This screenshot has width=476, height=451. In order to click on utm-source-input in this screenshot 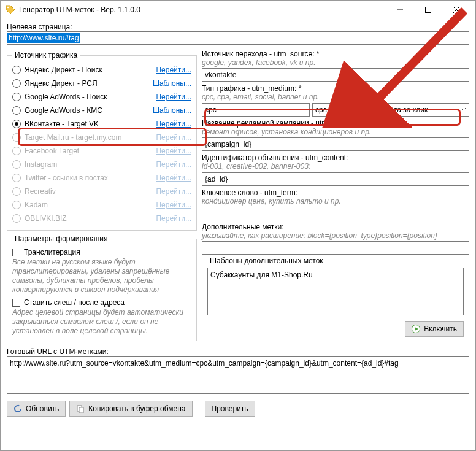, I will do `click(336, 75)`.